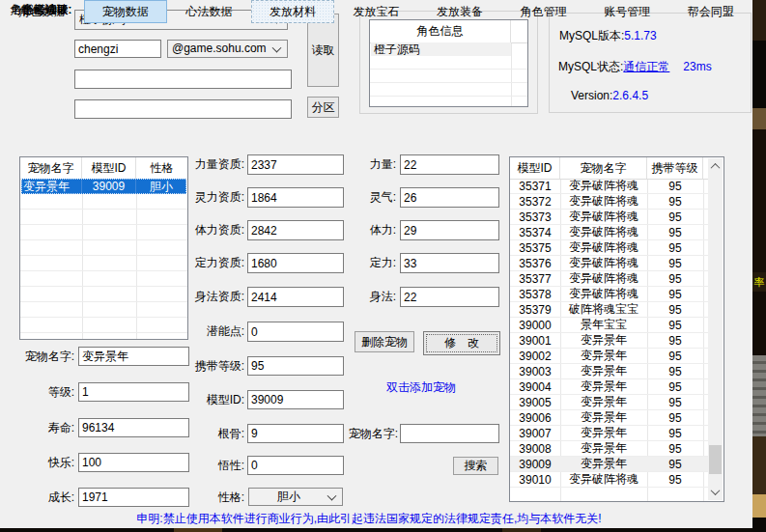  Describe the element at coordinates (711, 12) in the screenshot. I see `tab-guild-alliance: 帮会同盟` at that location.